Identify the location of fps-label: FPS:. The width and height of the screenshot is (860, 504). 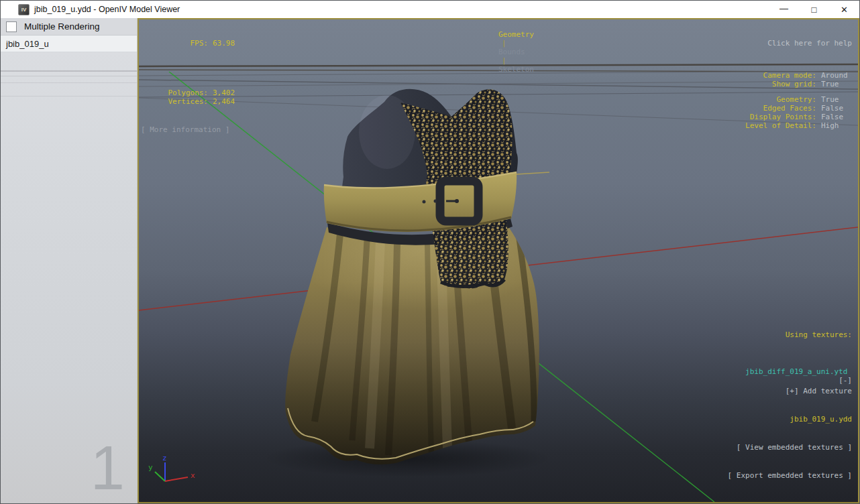
(174, 43).